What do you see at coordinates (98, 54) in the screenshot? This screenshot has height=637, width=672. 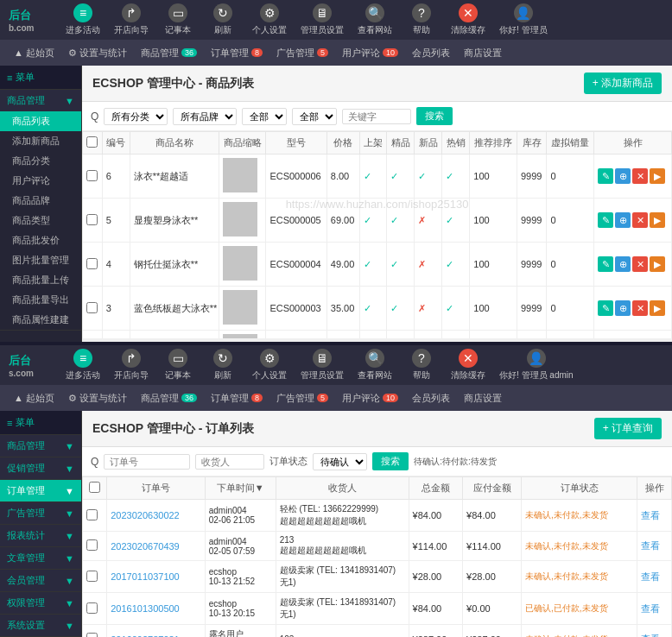 I see `nav-settings-1: ⚙ 设置与统计` at bounding box center [98, 54].